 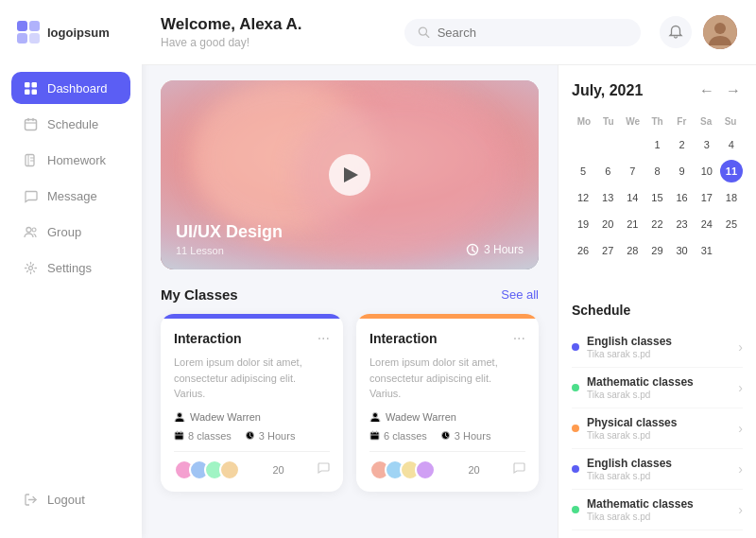 I want to click on cal-day-17: 15, so click(x=657, y=198).